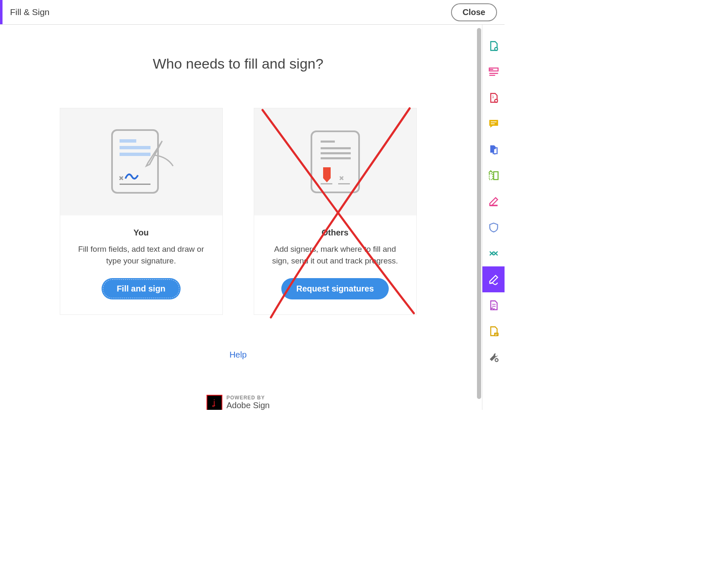 The width and height of the screenshot is (724, 588). Describe the element at coordinates (1, 12) in the screenshot. I see `accent-strip` at that location.